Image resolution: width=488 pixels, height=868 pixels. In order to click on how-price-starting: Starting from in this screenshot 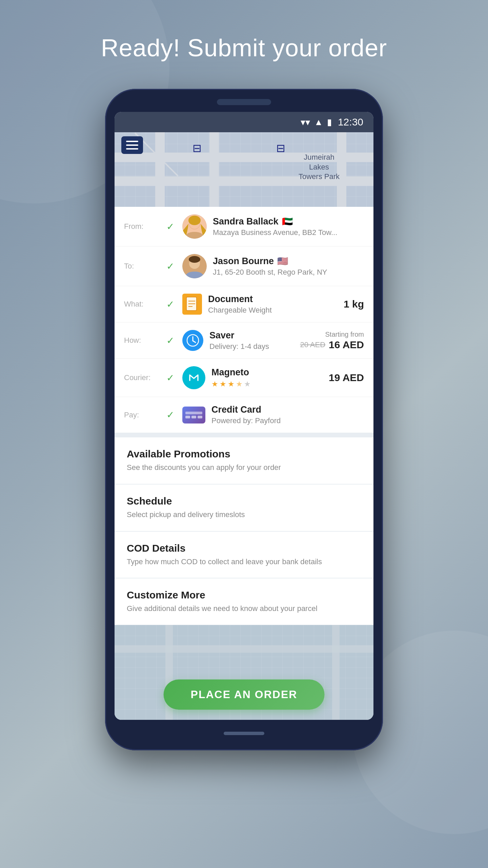, I will do `click(332, 334)`.